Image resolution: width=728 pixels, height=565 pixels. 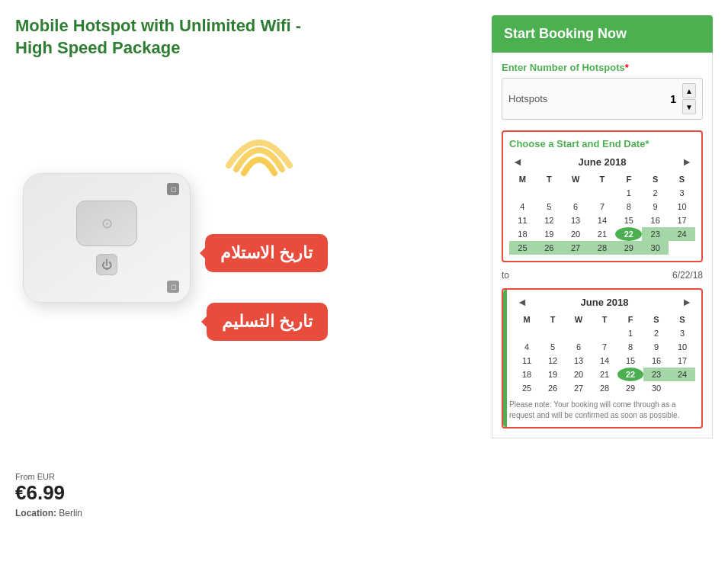 I want to click on table-row: 18192021222324, so click(x=605, y=374).